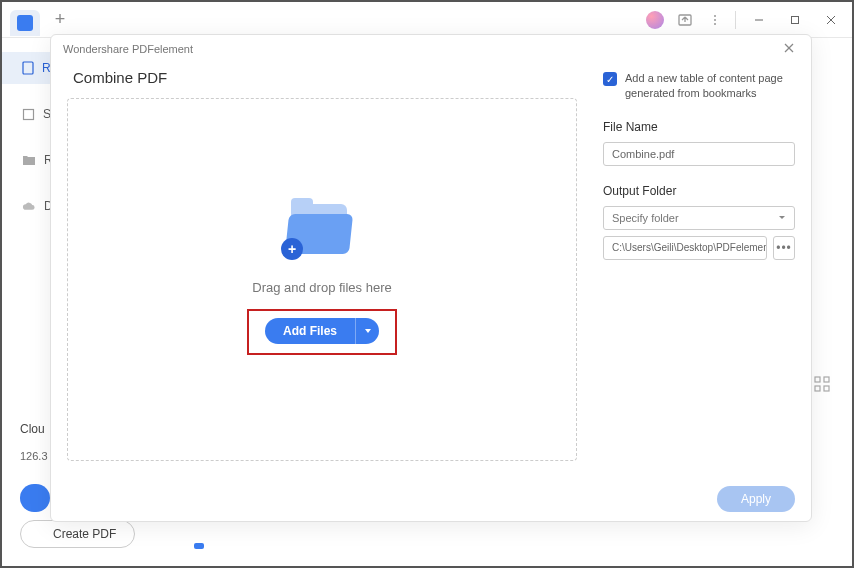 This screenshot has height=568, width=854. I want to click on sidebar: R S R D, so click(26, 298).